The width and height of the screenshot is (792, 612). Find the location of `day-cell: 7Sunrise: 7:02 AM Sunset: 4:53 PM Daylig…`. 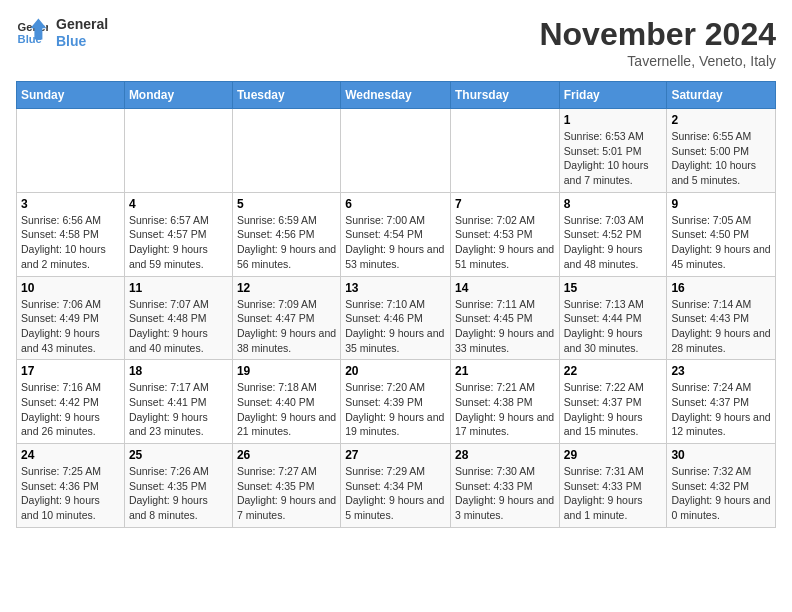

day-cell: 7Sunrise: 7:02 AM Sunset: 4:53 PM Daylig… is located at coordinates (504, 234).